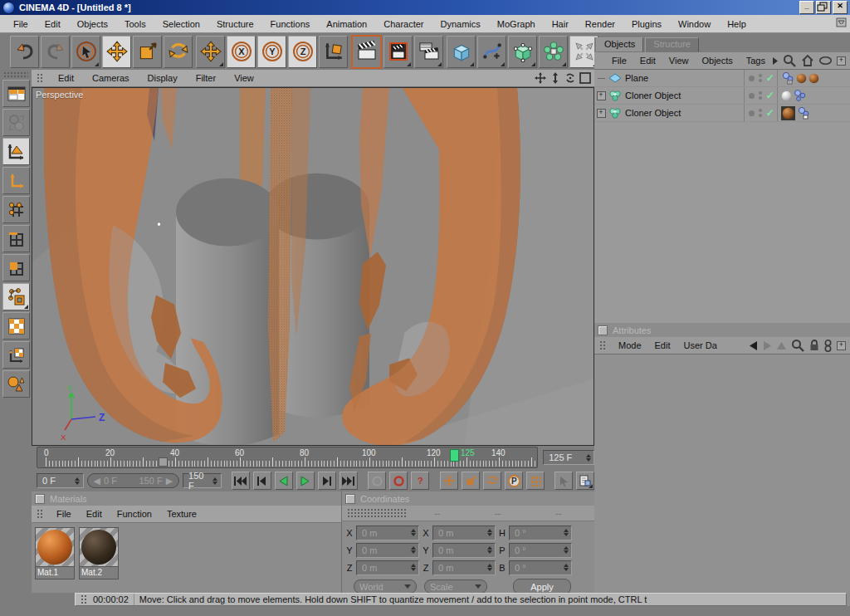  Describe the element at coordinates (601, 96) in the screenshot. I see `expand-icon: +` at that location.